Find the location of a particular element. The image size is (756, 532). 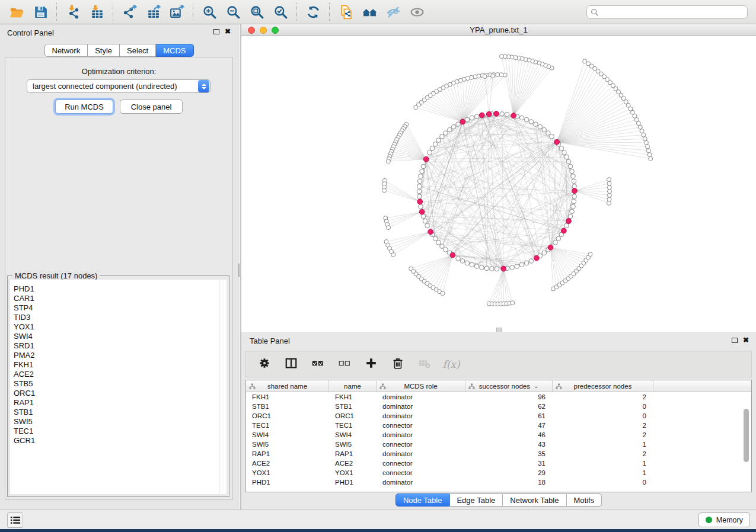

table-cell: 46 is located at coordinates (509, 435).